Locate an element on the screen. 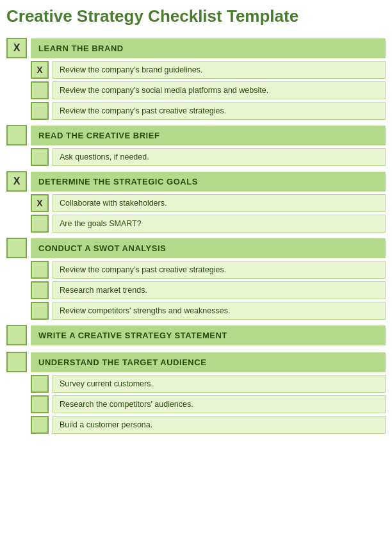  item-label-sw2: Research market trends. is located at coordinates (219, 290).